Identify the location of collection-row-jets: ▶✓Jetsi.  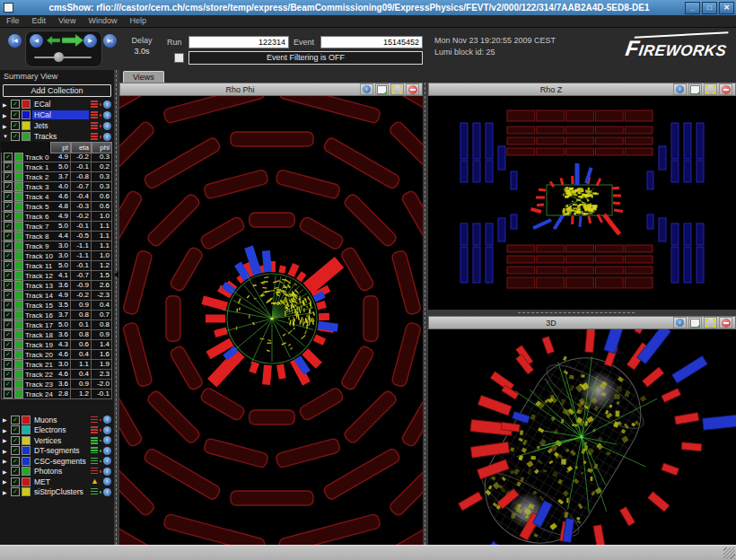
(57, 126).